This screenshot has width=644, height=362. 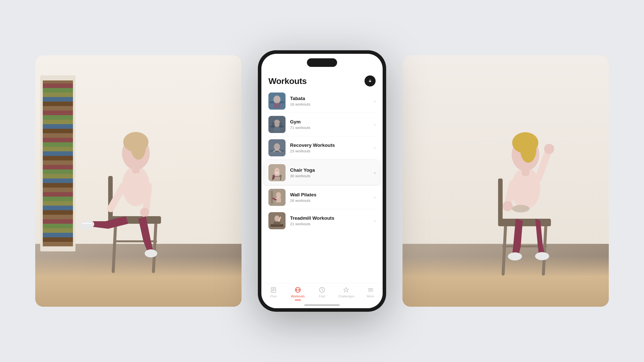 What do you see at coordinates (332, 224) in the screenshot?
I see `workout-count-treadmill: 21 workouts` at bounding box center [332, 224].